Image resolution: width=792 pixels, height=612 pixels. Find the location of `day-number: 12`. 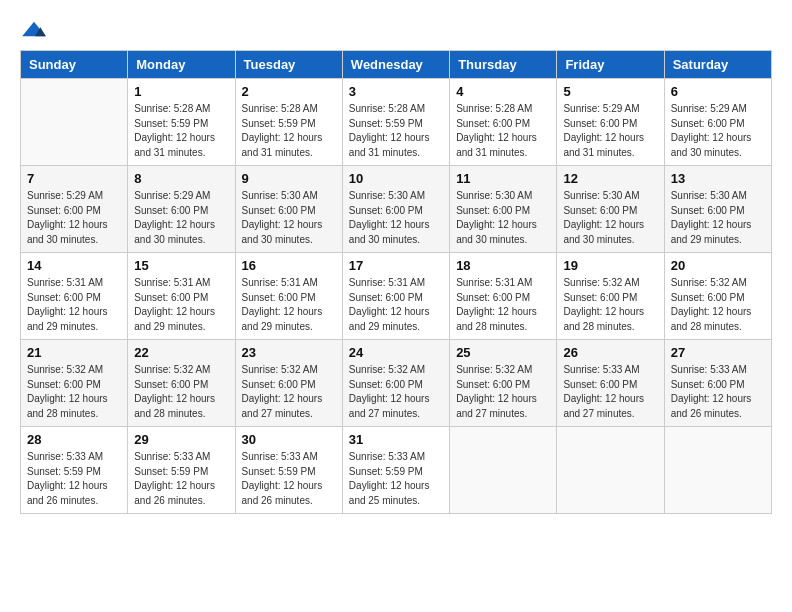

day-number: 12 is located at coordinates (610, 178).